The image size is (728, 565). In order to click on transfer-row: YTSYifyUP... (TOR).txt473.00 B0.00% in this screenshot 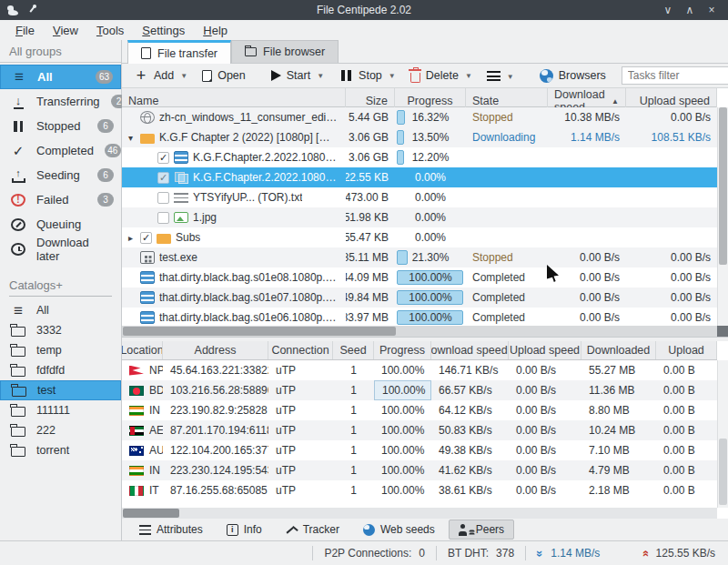, I will do `click(420, 197)`.